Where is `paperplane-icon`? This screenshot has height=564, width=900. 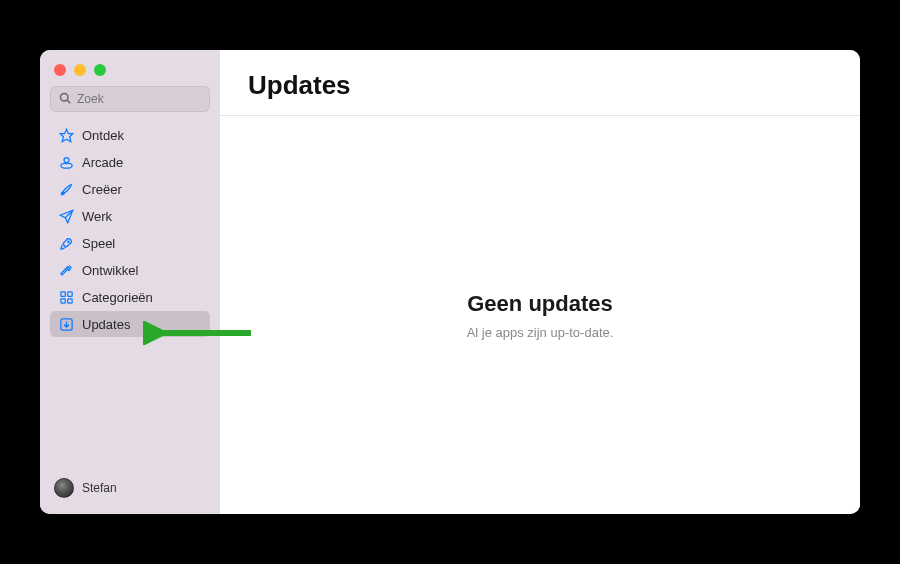
paperplane-icon is located at coordinates (66, 216).